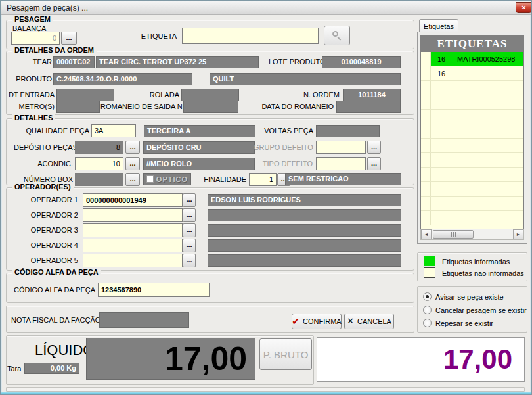  I want to click on scrollbar-thumb, so click(453, 234).